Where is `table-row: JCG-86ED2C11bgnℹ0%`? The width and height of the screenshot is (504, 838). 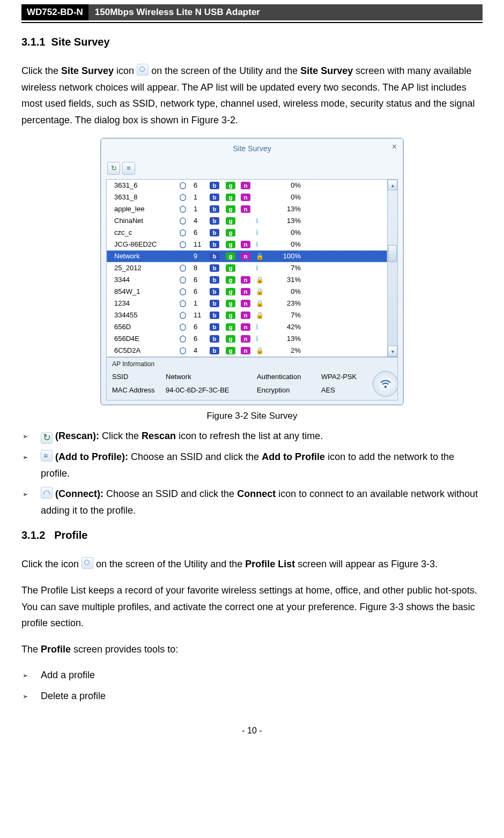 table-row: JCG-86ED2C11bgnℹ0% is located at coordinates (247, 244).